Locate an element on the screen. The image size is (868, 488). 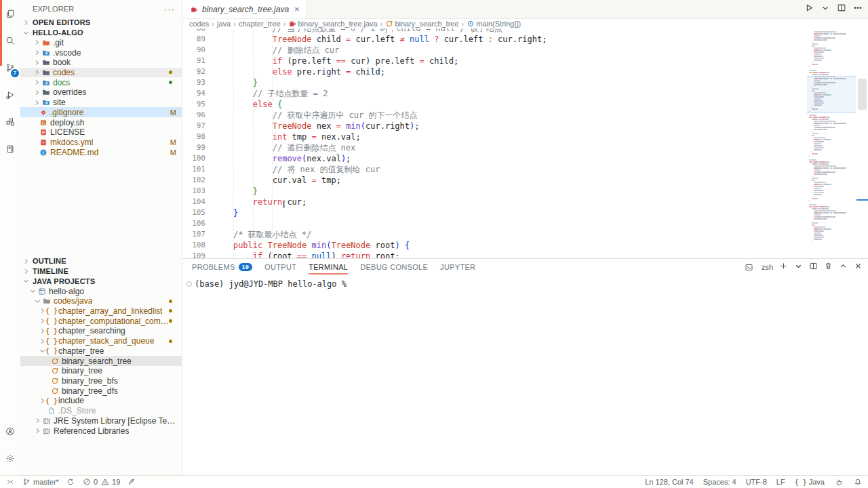
tree-item-hello-algo: HELLO-ALGO is located at coordinates (101, 33).